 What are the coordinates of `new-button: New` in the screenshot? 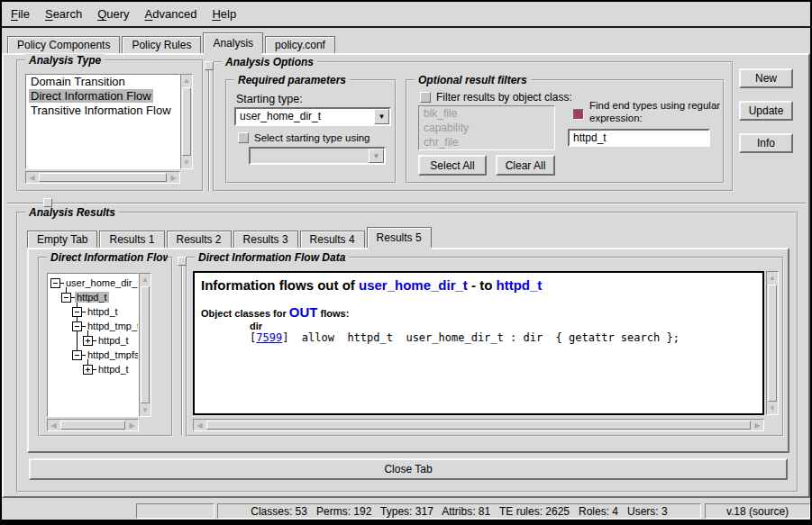 It's located at (766, 78).